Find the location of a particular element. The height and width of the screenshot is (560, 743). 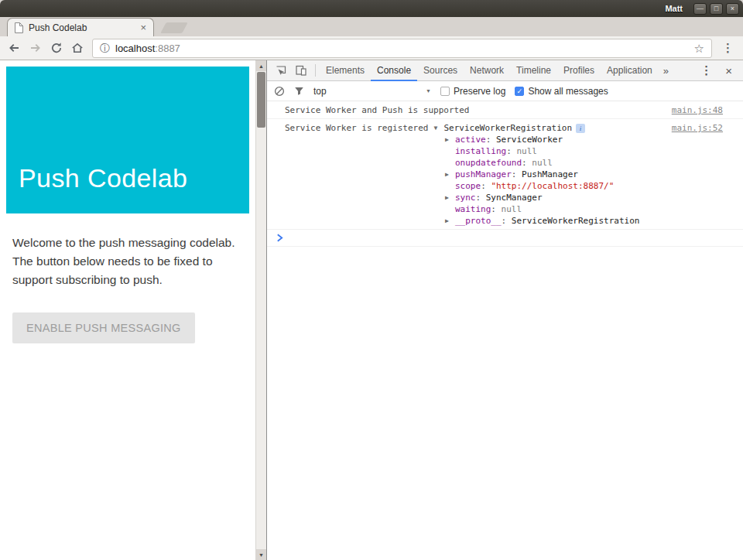

session-user-label: Matt is located at coordinates (673, 9).